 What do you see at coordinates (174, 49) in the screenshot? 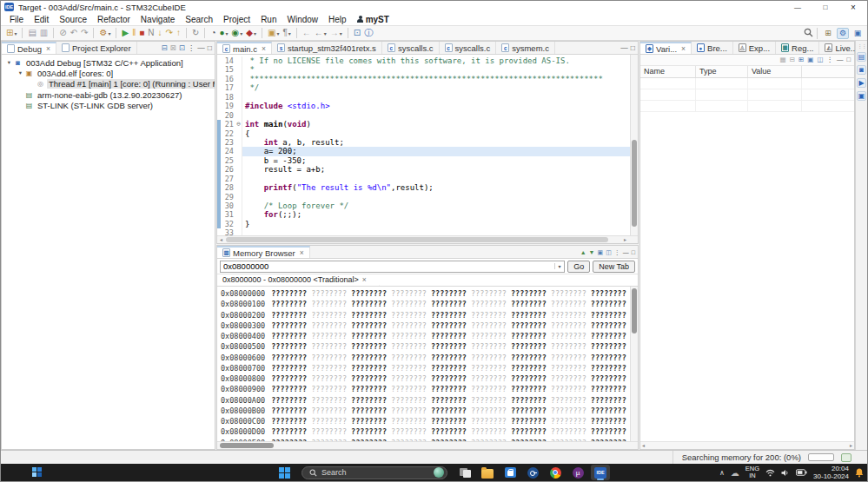
I see `unlink-icon: ⊠` at bounding box center [174, 49].